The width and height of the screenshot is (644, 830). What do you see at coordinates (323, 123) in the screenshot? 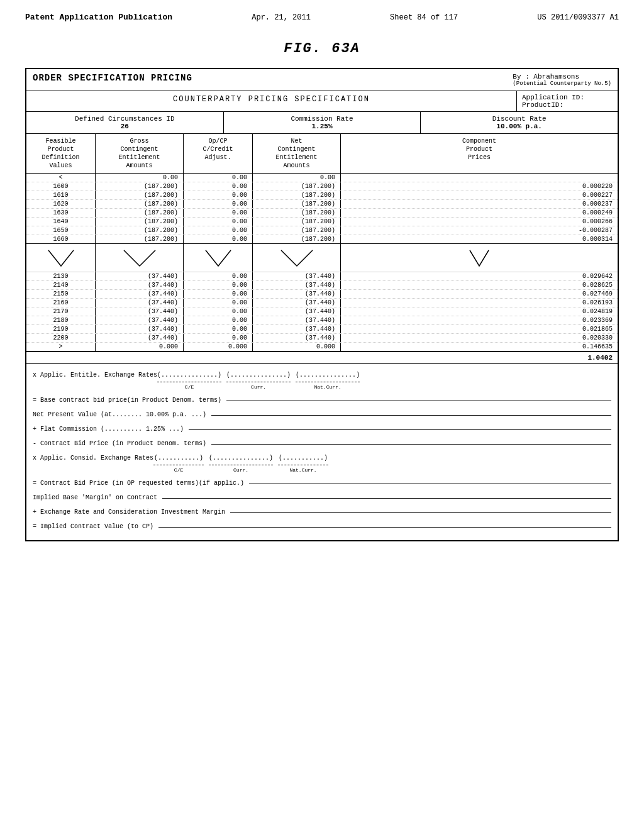
I see `commission-rate-cell: Commission Rate 1.25%` at bounding box center [323, 123].